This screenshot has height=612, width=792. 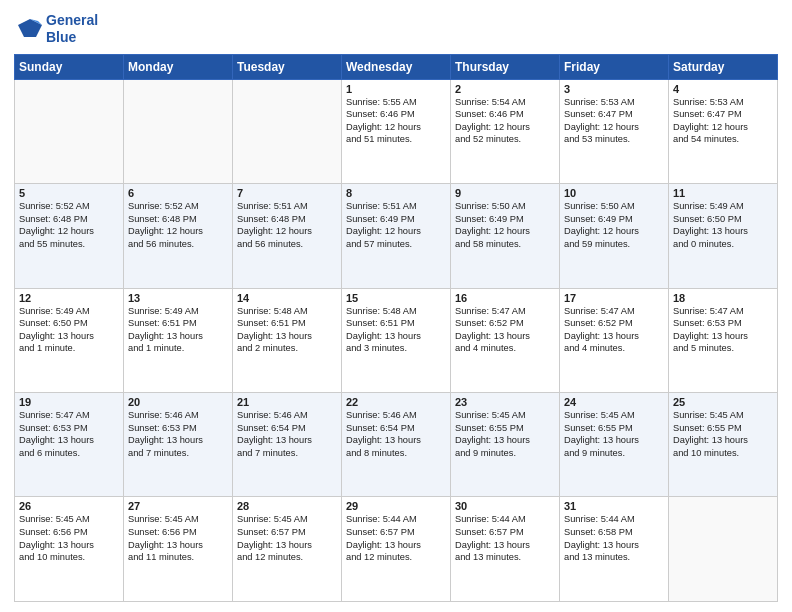 I want to click on calendar-header-thursday: Thursday, so click(x=506, y=66).